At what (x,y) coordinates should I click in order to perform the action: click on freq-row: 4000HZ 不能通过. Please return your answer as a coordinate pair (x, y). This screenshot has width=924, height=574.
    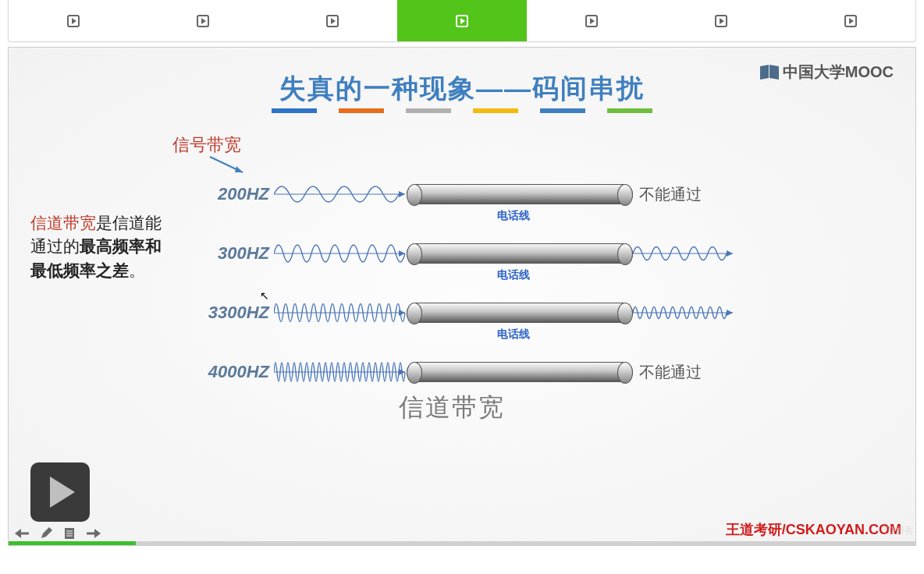
    Looking at the image, I should click on (517, 372).